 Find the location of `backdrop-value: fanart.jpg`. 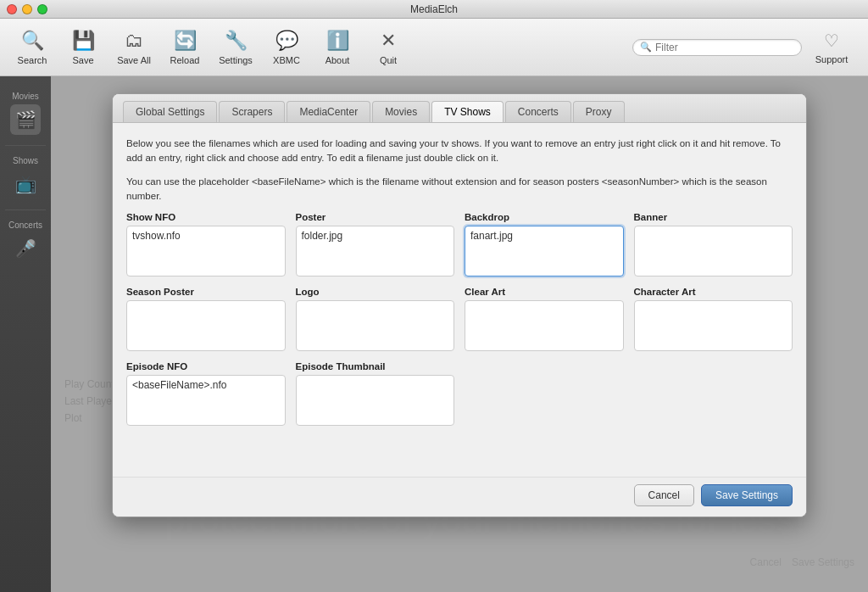

backdrop-value: fanart.jpg is located at coordinates (492, 236).